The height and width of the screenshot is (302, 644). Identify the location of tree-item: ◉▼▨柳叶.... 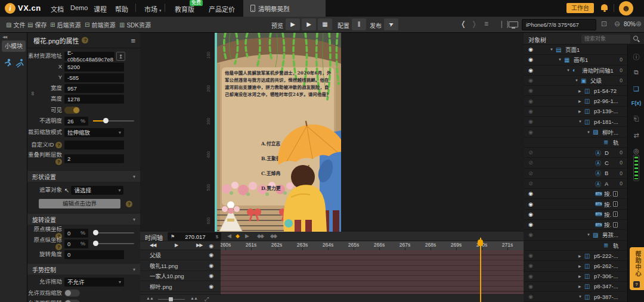
(575, 132).